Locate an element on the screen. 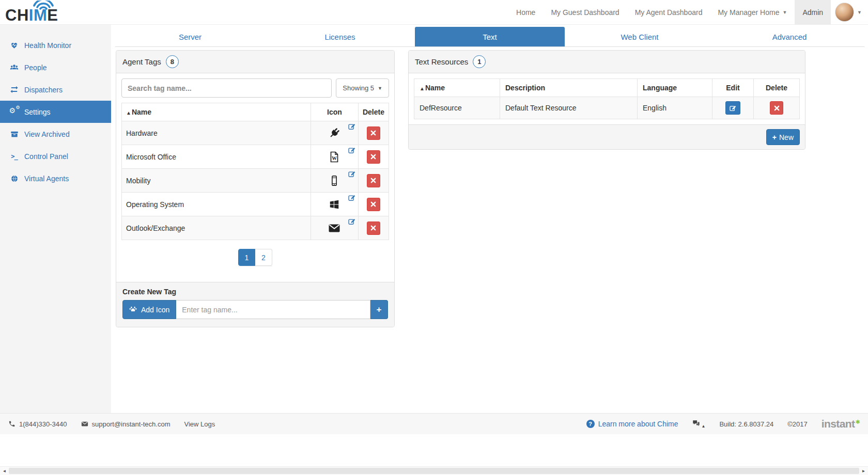 The image size is (868, 475). instant-logo: instant ✱ is located at coordinates (841, 424).